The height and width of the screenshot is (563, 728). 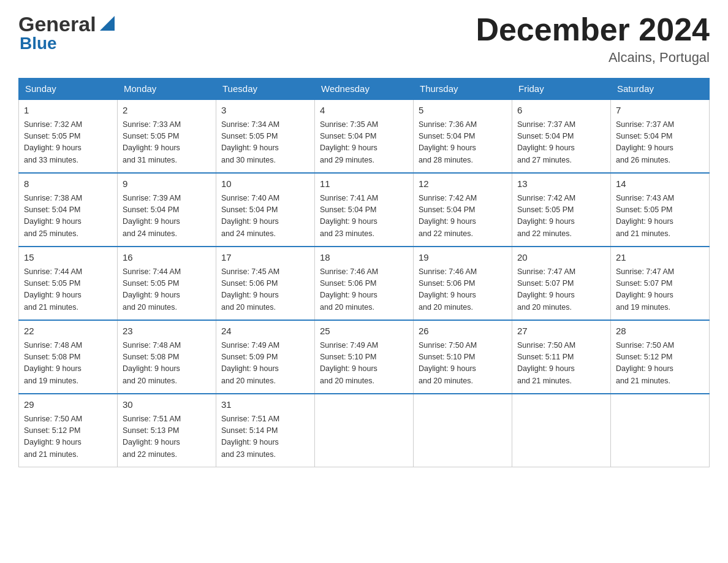 What do you see at coordinates (547, 289) in the screenshot?
I see `day-info: Sunrise: 7:47 AMSunset: 5:07 PMDaylight:…` at bounding box center [547, 289].